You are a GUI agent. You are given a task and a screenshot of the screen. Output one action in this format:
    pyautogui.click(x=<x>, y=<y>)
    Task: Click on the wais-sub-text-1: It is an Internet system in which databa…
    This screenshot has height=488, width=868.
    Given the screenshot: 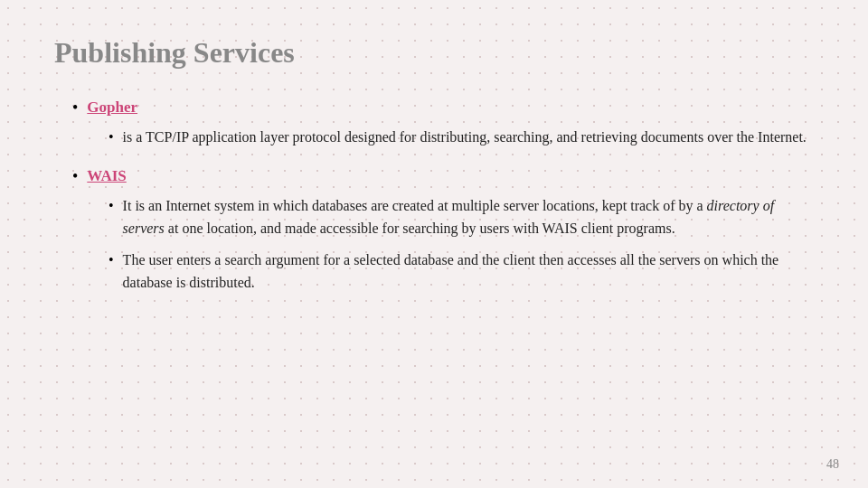 What is the action you would take?
    pyautogui.click(x=468, y=218)
    